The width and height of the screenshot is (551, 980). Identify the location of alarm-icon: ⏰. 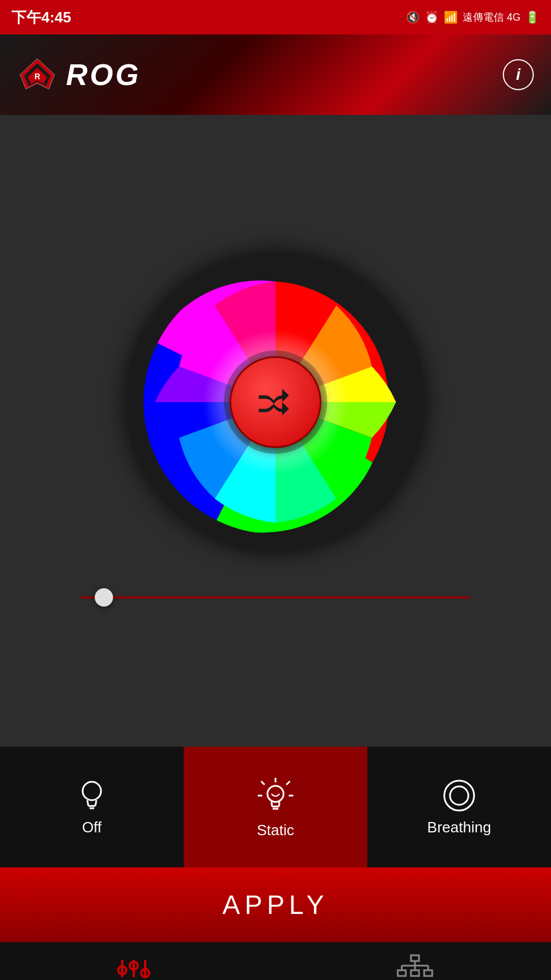
(432, 17).